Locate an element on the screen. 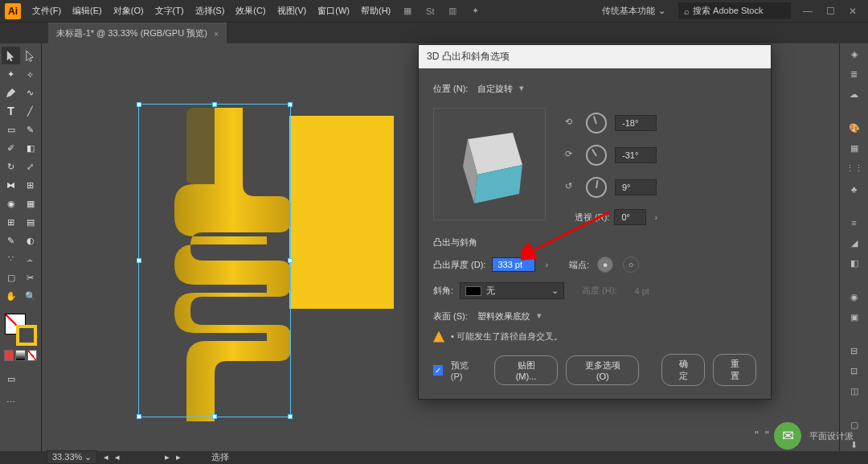  window-minimize: — is located at coordinates (808, 11).